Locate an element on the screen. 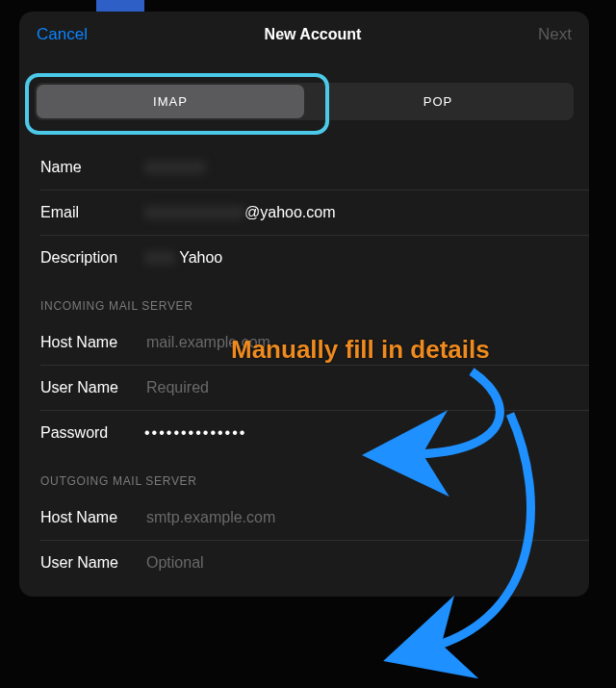  cancel-button: Cancel is located at coordinates (62, 35).